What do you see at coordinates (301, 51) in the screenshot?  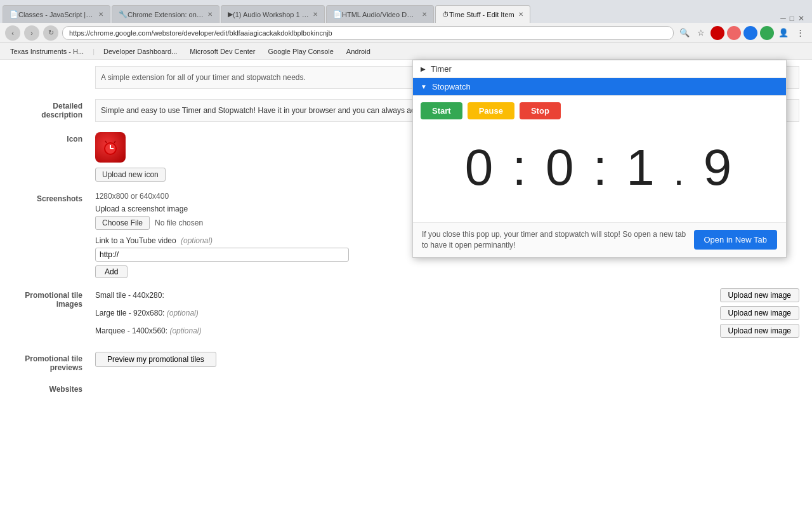 I see `bookmark-google-play: Google Play Console` at bounding box center [301, 51].